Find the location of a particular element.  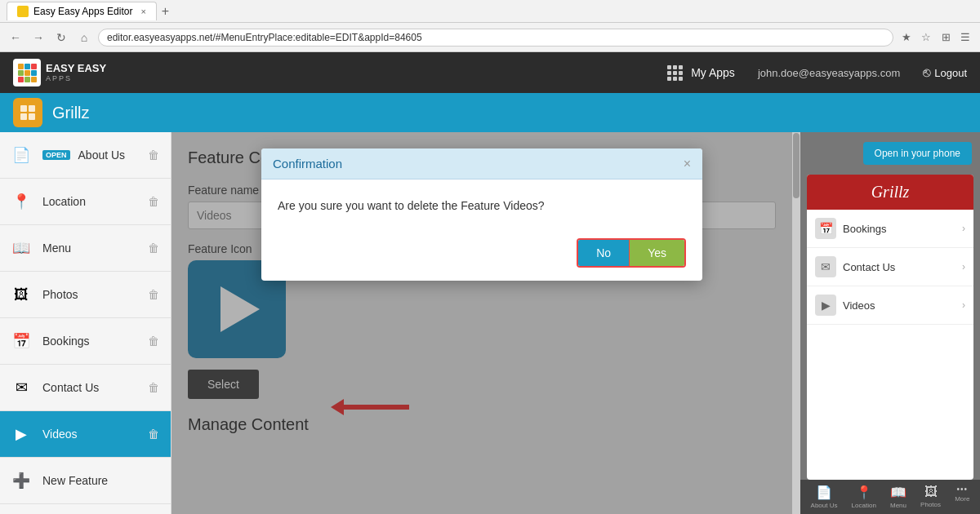

menu-icon: ☰ is located at coordinates (965, 38).